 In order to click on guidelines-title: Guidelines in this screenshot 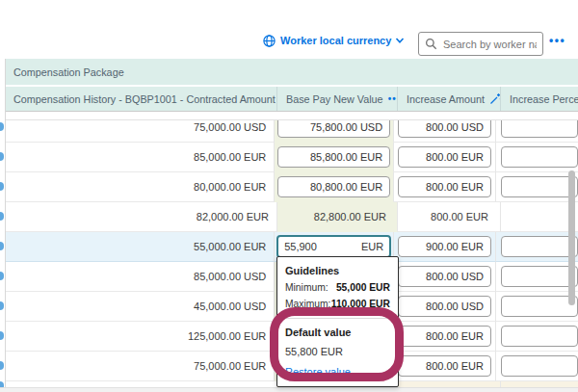, I will do `click(337, 271)`.